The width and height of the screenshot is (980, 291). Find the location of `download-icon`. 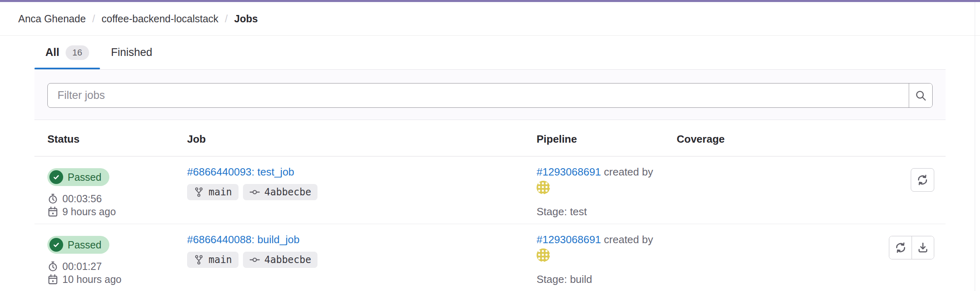

download-icon is located at coordinates (923, 248).